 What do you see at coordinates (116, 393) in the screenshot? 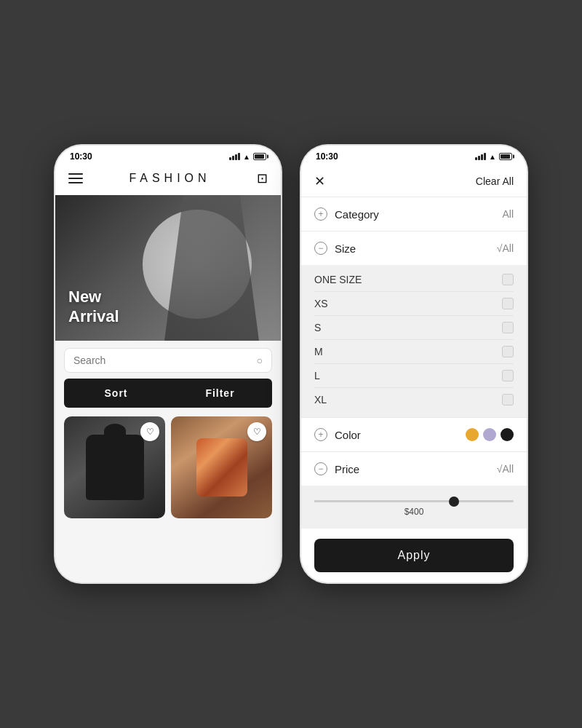
I see `sort-button: Sort` at bounding box center [116, 393].